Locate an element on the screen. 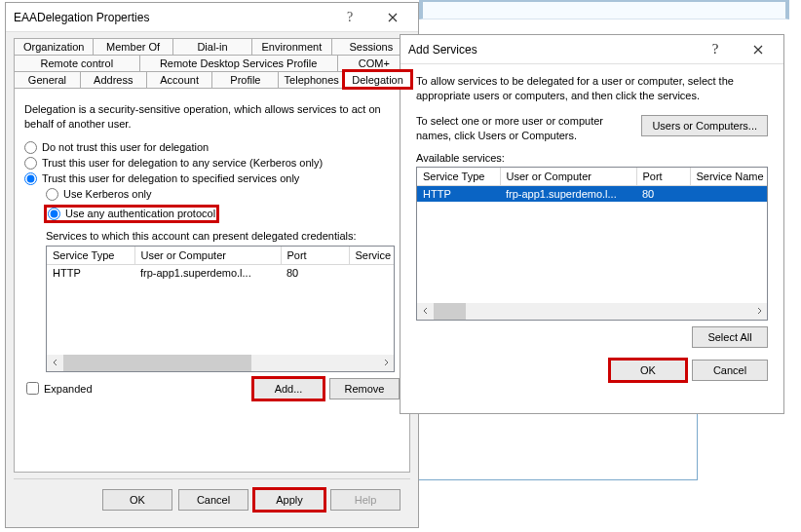  tab-row-2: Remote control Remote Desktop Services P… is located at coordinates (212, 62).